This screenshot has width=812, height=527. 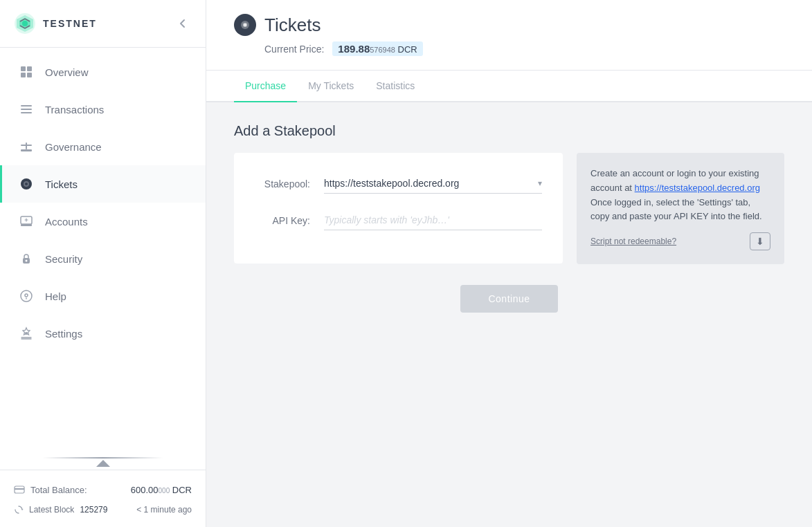 I want to click on sidebar-item-tickets: Tickets, so click(x=102, y=184).